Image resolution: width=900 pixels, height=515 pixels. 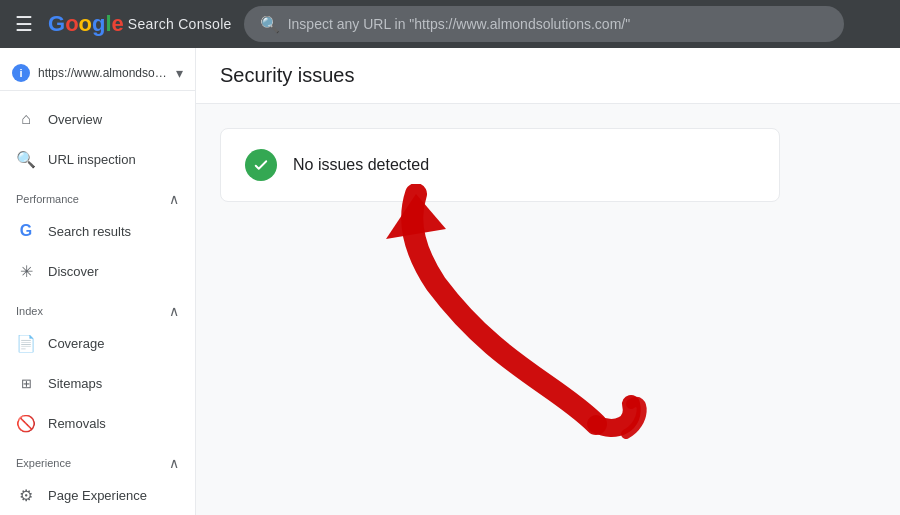 What do you see at coordinates (30, 311) in the screenshot?
I see `section-label: Index` at bounding box center [30, 311].